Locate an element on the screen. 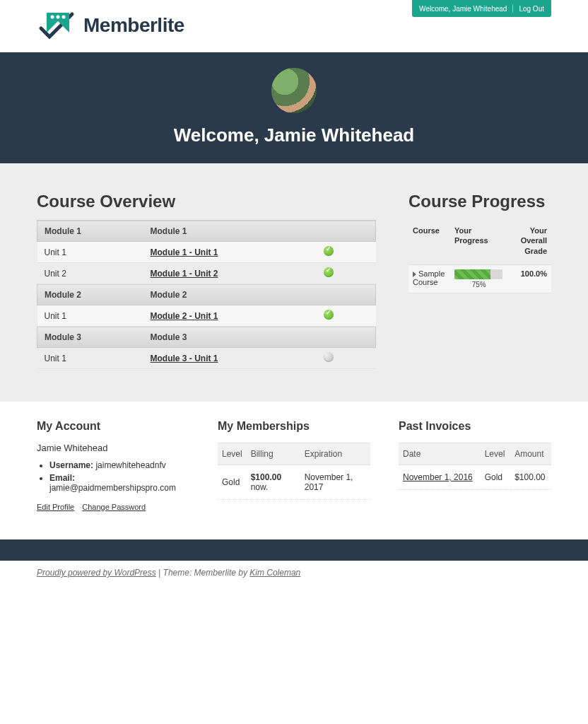  page-title: Welcome, Jamie Whitehead is located at coordinates (294, 136).